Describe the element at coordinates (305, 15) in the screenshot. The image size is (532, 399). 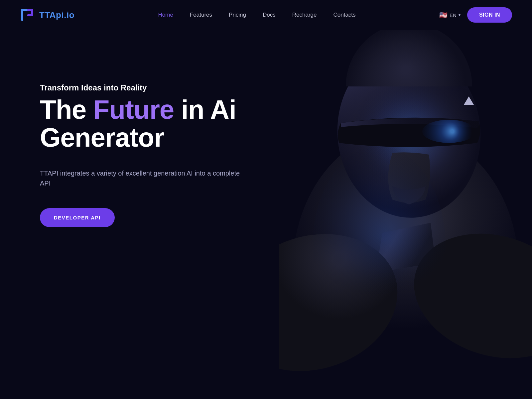
I see `nav-recharge: Recharge` at that location.